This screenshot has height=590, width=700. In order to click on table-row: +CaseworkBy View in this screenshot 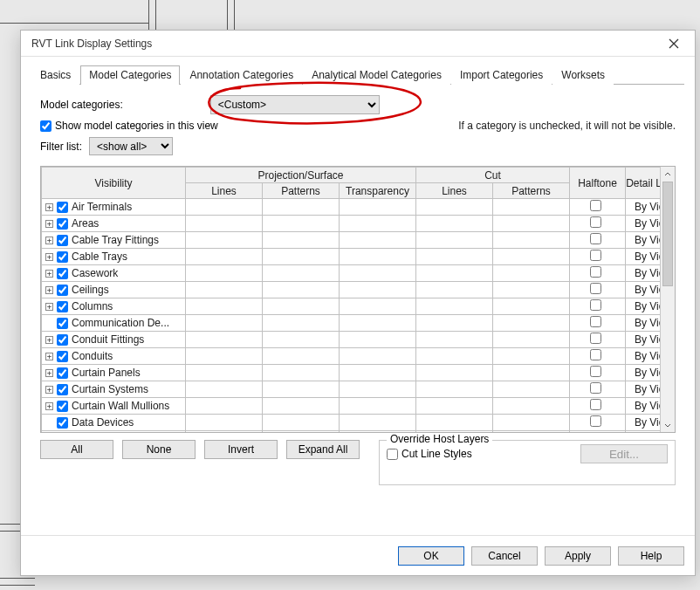, I will do `click(351, 274)`.